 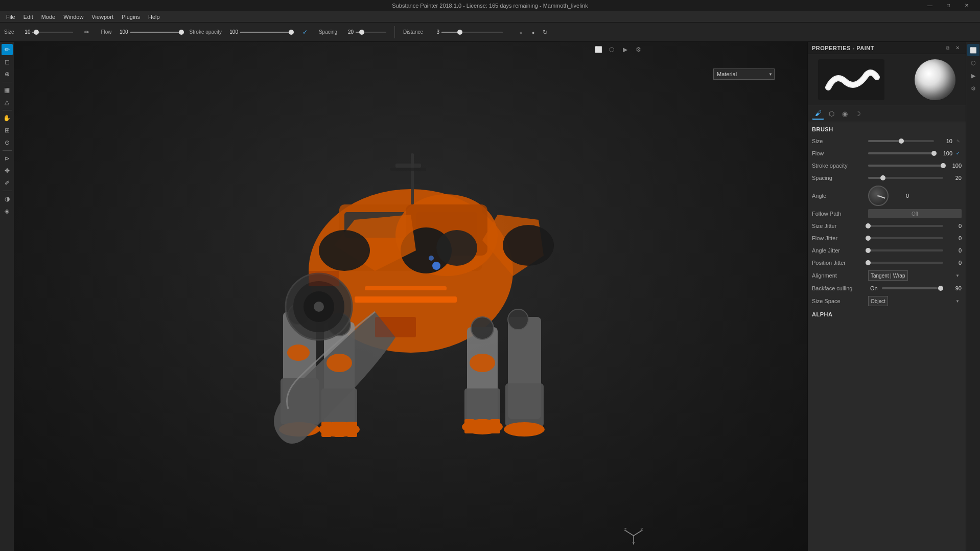 I want to click on stroke-opacity-slider, so click(x=905, y=166).